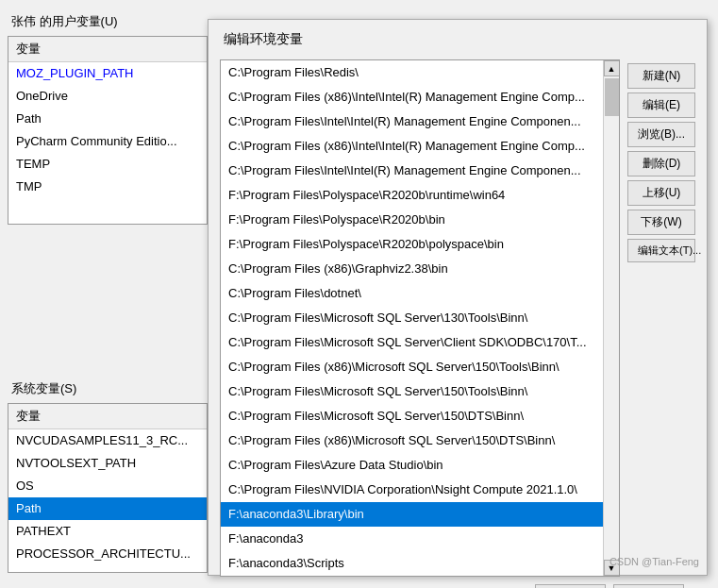 Image resolution: width=718 pixels, height=588 pixels. What do you see at coordinates (108, 417) in the screenshot?
I see `system-list-header: 变量` at bounding box center [108, 417].